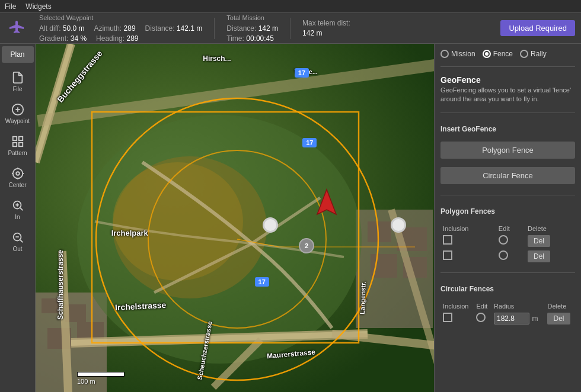  Describe the element at coordinates (507, 150) in the screenshot. I see `polygon-fence-button: Polygon Fence` at that location.